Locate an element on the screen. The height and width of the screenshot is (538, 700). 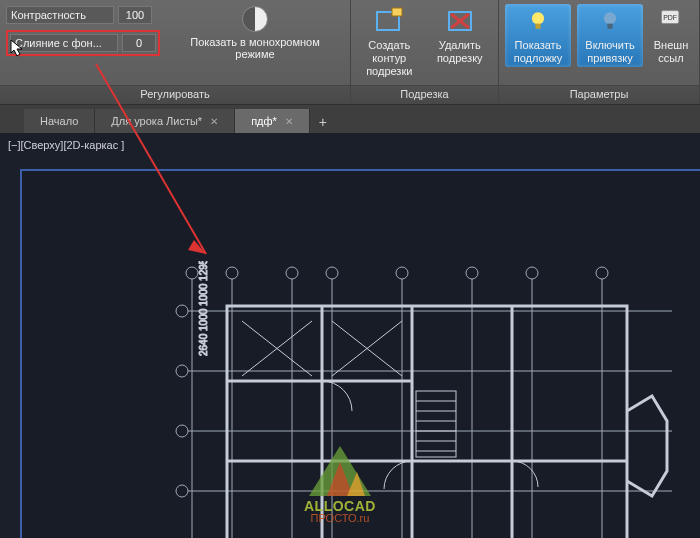
create-clip-button: Создать контур подрезки is located at coordinates (390, 42).